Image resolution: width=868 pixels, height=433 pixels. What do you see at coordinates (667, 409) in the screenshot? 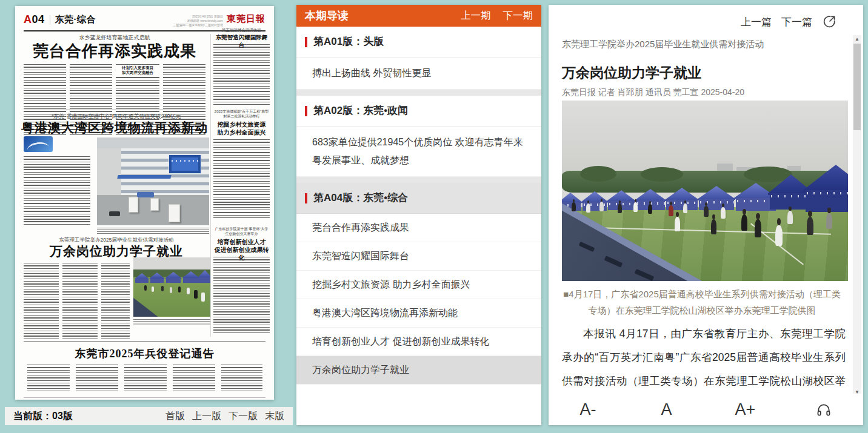
I see `font-normal-button: A` at bounding box center [667, 409].